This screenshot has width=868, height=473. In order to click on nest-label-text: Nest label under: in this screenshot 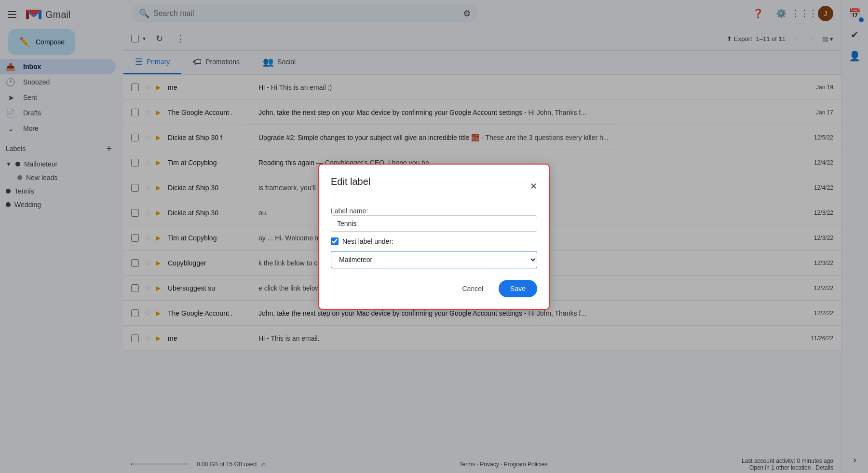, I will do `click(368, 241)`.